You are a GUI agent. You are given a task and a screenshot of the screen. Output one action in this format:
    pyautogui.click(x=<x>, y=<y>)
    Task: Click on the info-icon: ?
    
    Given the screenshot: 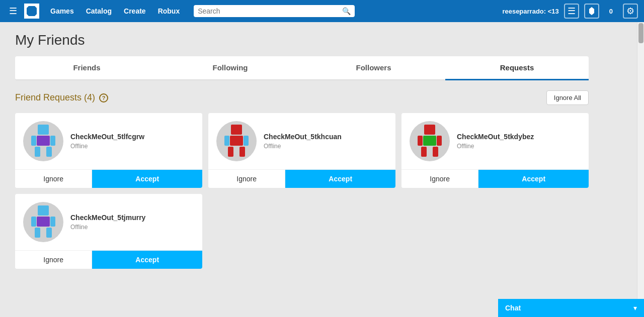 What is the action you would take?
    pyautogui.click(x=104, y=98)
    